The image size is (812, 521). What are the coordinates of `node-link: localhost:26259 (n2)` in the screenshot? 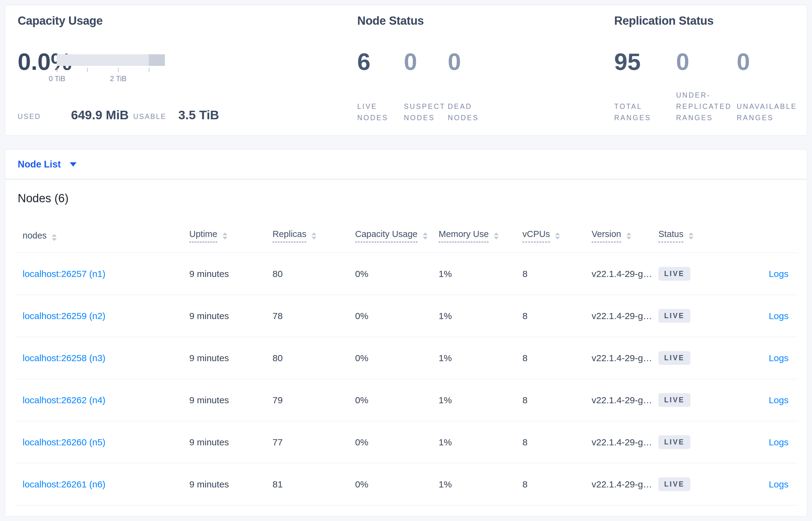 It's located at (64, 316).